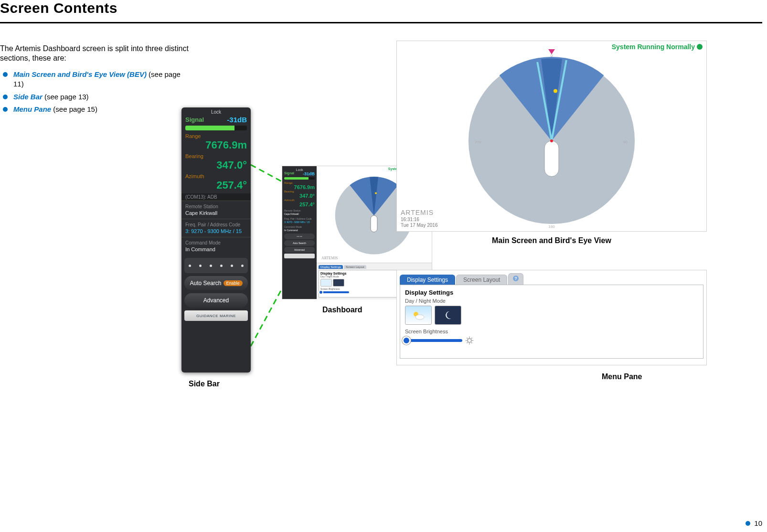 The width and height of the screenshot is (767, 532). What do you see at coordinates (342, 310) in the screenshot?
I see `caption-dashboard: Dashboard` at bounding box center [342, 310].